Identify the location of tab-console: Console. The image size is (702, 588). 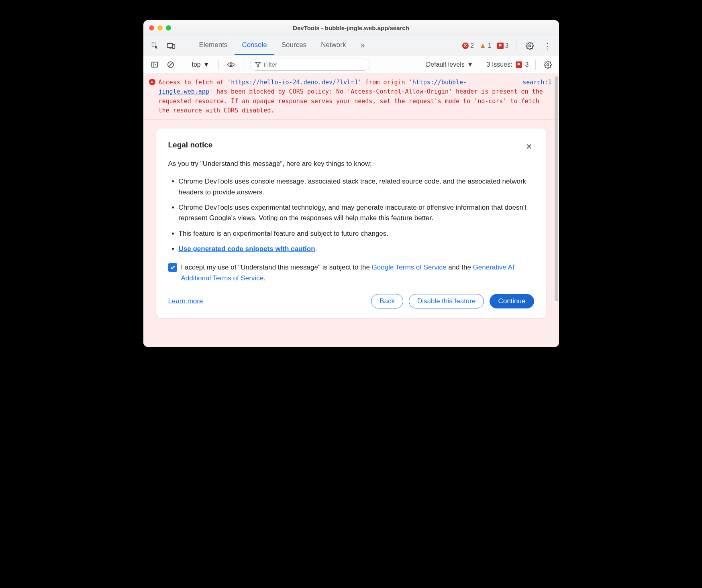
(254, 46).